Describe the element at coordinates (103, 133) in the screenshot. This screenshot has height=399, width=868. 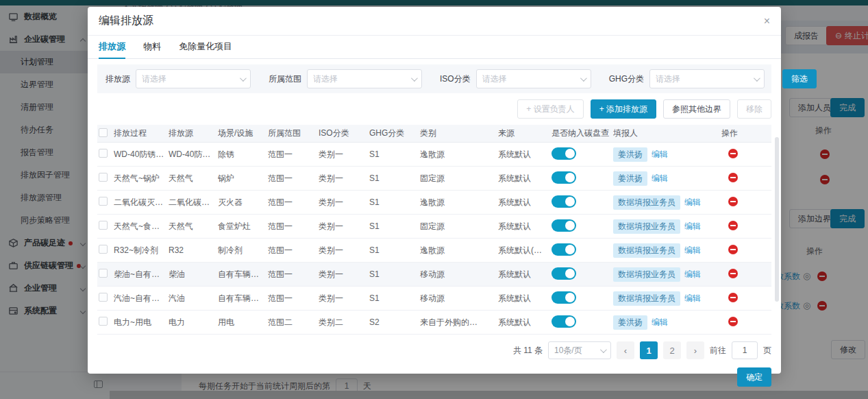
I see `select-all-checkbox` at that location.